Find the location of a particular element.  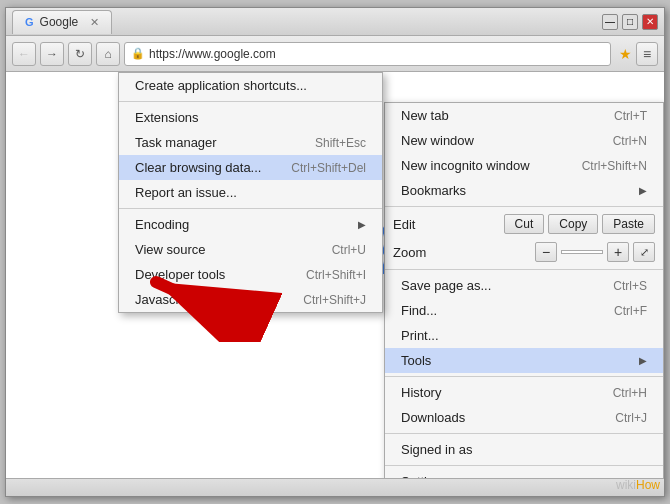

copy-button: Copy is located at coordinates (573, 224).